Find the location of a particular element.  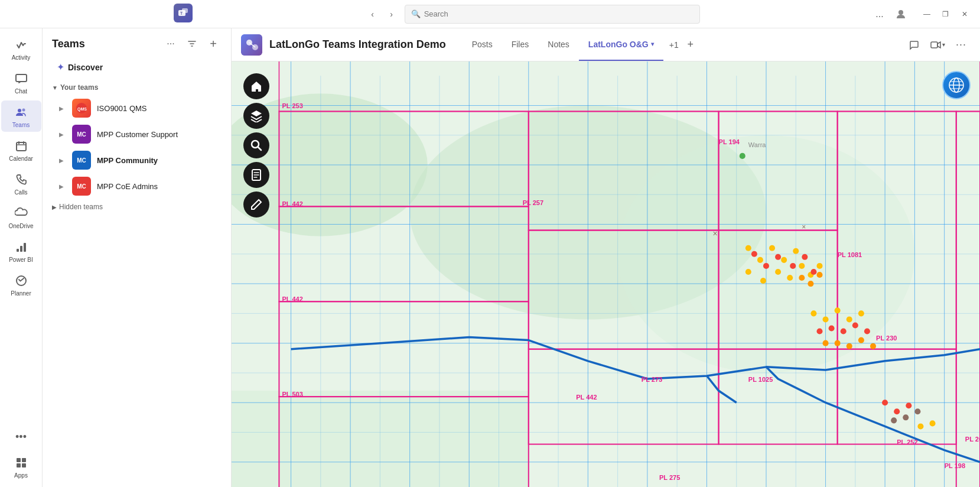

sidebar-item-teams: Teams is located at coordinates (21, 116).